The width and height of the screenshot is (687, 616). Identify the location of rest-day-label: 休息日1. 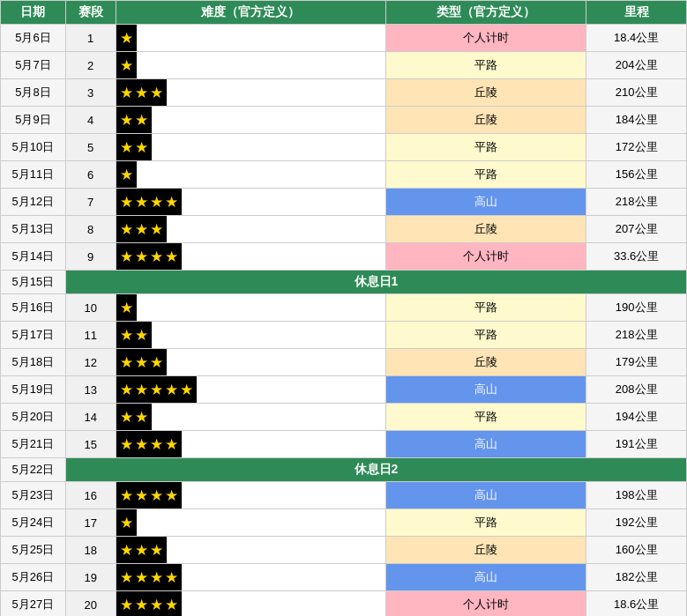
(376, 282).